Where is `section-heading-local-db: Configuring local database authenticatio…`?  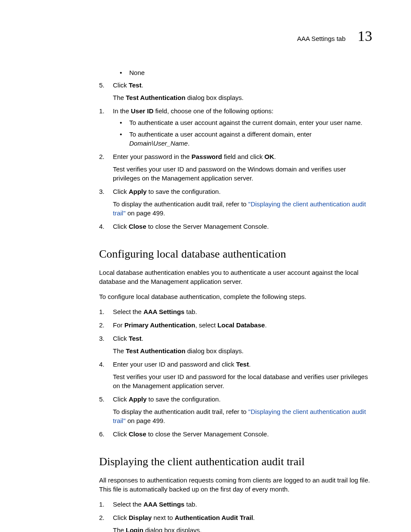 section-heading-local-db: Configuring local database authenticatio… is located at coordinates (236, 254).